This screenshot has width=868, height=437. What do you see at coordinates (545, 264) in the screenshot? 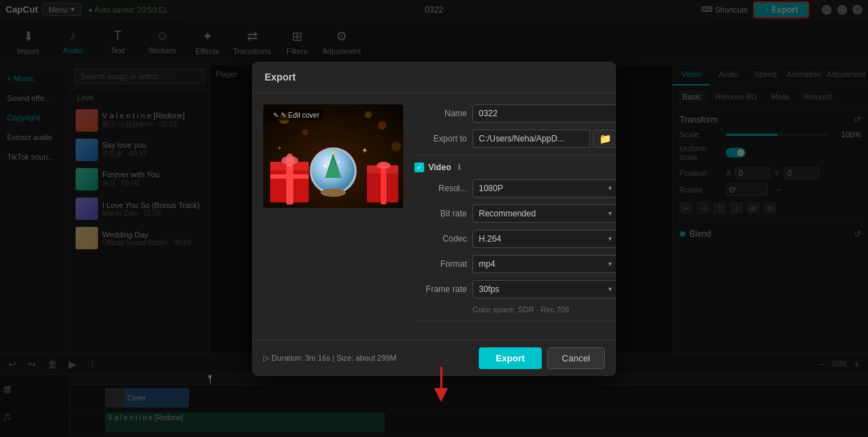
I see `format-select: mp4 mov avi` at bounding box center [545, 264].